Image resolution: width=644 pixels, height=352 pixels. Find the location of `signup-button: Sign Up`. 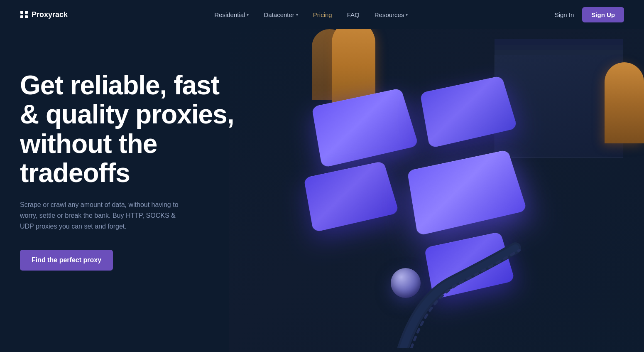

signup-button: Sign Up is located at coordinates (603, 15).